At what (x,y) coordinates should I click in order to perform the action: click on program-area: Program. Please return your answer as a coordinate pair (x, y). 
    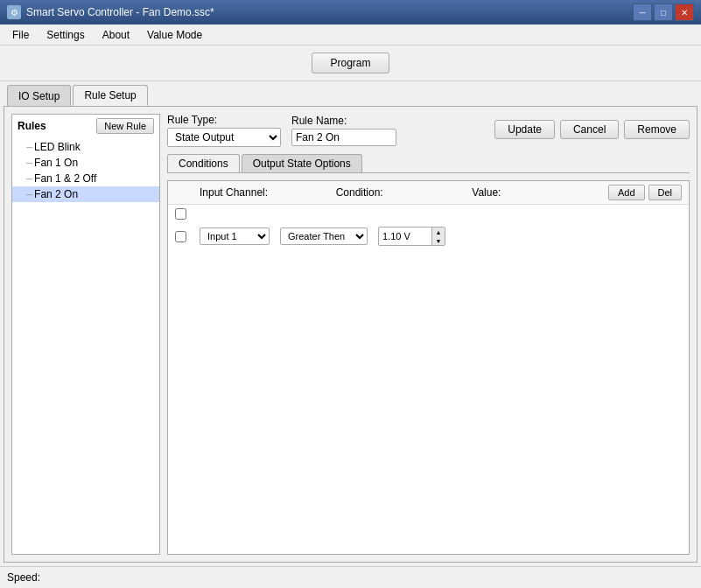
    Looking at the image, I should click on (350, 63).